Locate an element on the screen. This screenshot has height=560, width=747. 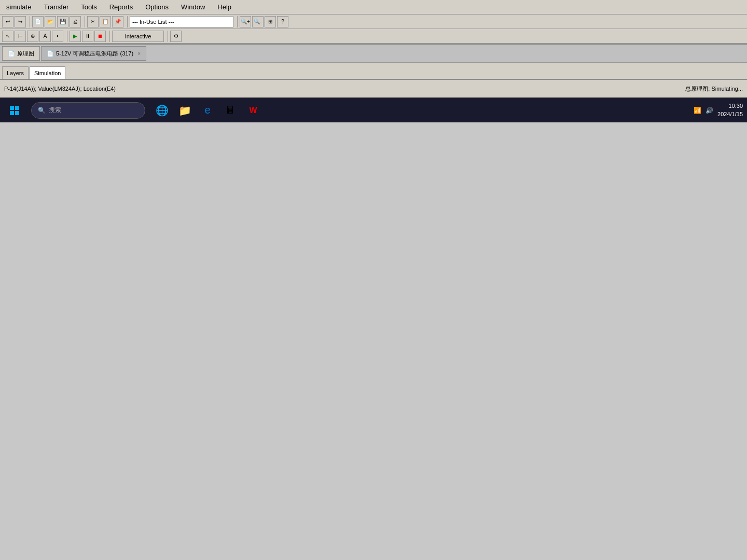
taskbar-clock: 10:30 2024/1/15 is located at coordinates (730, 110).